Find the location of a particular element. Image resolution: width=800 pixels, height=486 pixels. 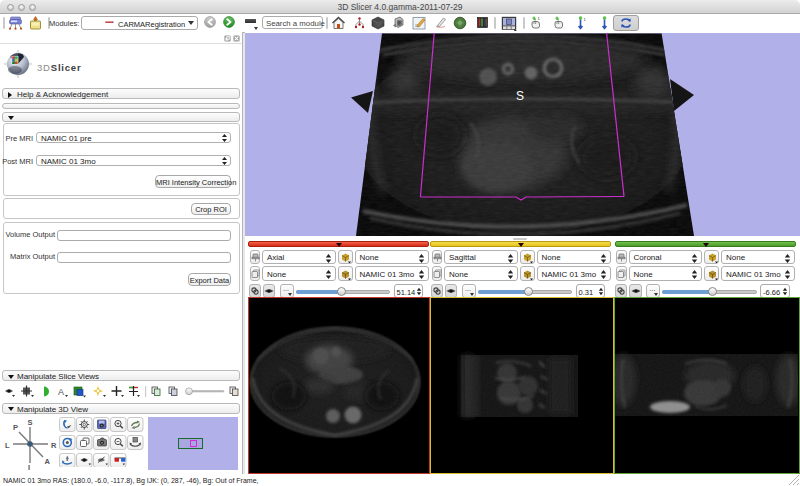

svg-text: R is located at coordinates (54, 446).